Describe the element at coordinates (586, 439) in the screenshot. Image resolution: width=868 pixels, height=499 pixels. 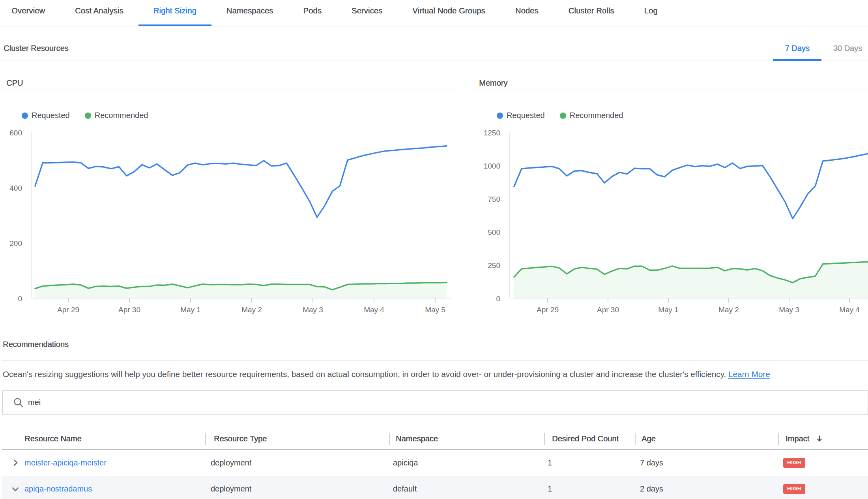
I see `column-header-desired-pod-count: Desired Pod Count` at that location.